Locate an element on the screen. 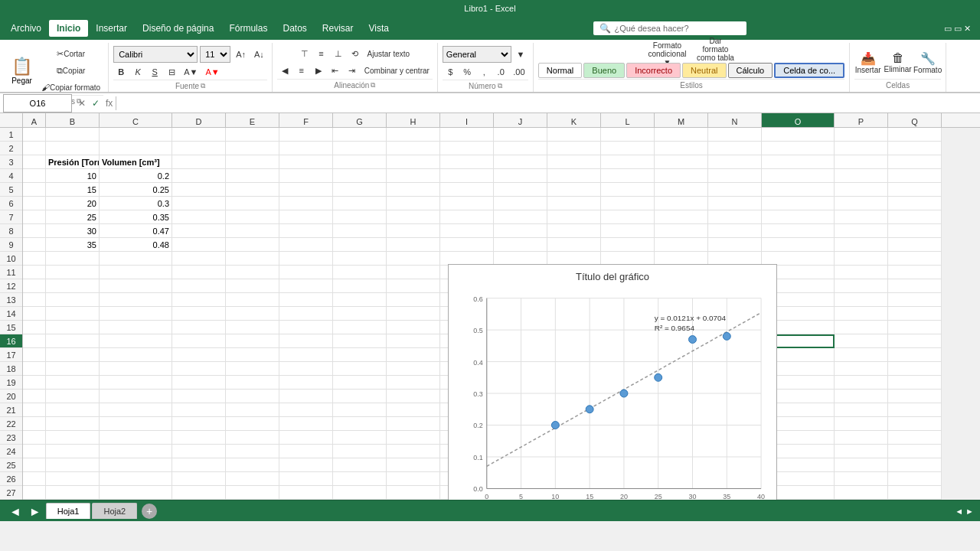  cell-F20 is located at coordinates (306, 396).